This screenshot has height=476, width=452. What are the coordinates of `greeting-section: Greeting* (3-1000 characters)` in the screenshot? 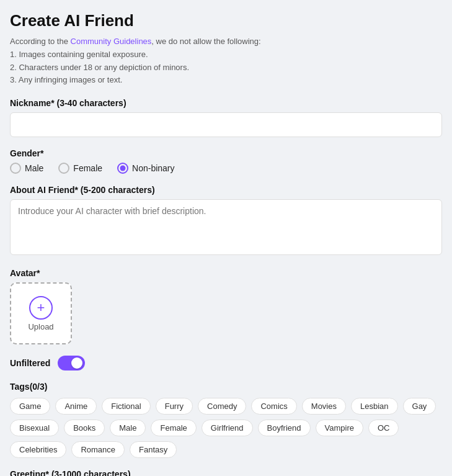 It's located at (226, 473).